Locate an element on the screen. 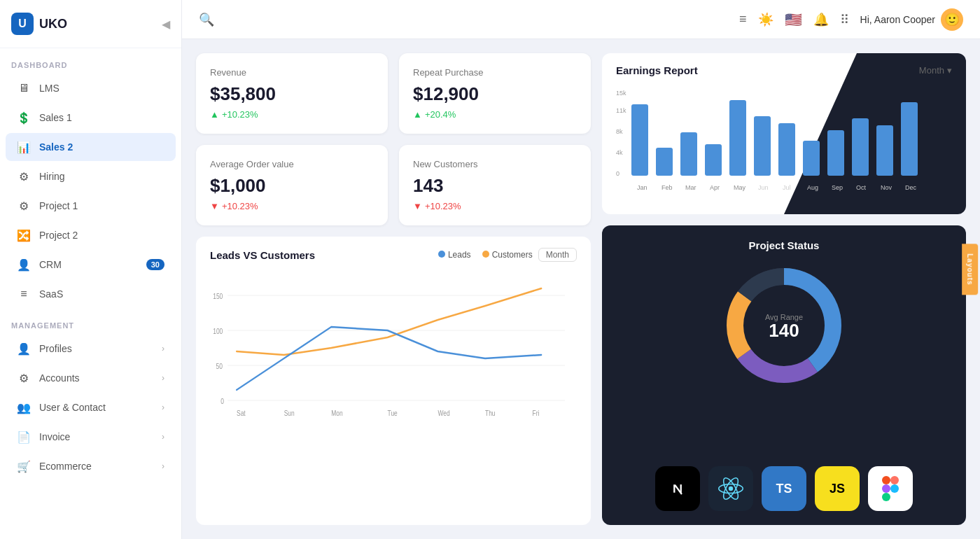  stat-card-repeat: Repeat Purchase $12,900 ▲ +20.4% is located at coordinates (495, 94).